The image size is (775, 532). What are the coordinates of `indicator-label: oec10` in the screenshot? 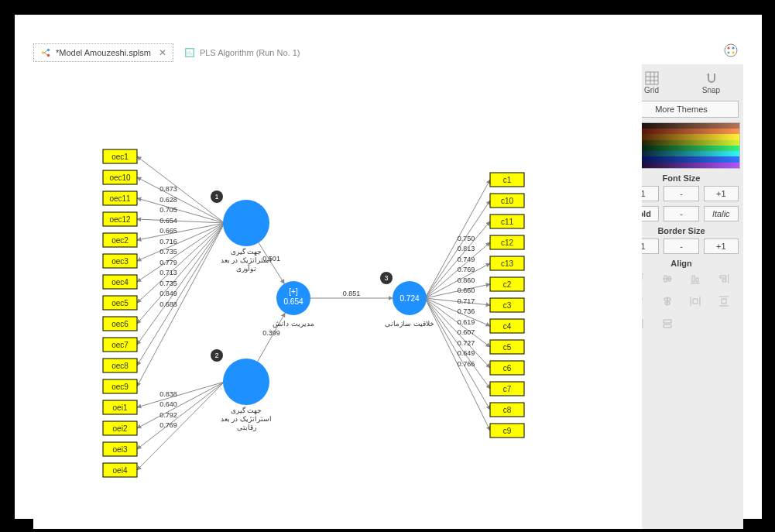 It's located at (120, 178).